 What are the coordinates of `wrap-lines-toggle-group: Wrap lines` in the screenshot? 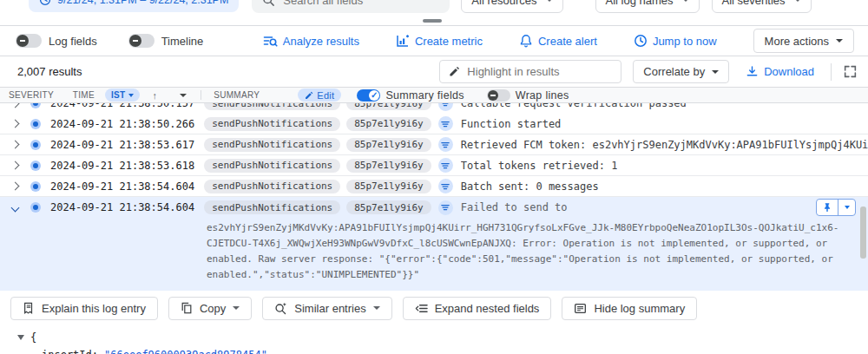 It's located at (528, 95).